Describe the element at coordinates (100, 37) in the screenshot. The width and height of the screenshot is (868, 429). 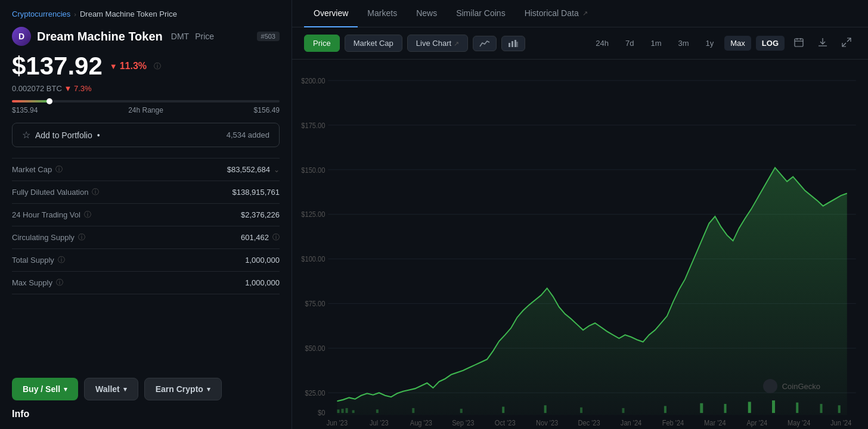
I see `coin-name: Dream Machine Token` at that location.